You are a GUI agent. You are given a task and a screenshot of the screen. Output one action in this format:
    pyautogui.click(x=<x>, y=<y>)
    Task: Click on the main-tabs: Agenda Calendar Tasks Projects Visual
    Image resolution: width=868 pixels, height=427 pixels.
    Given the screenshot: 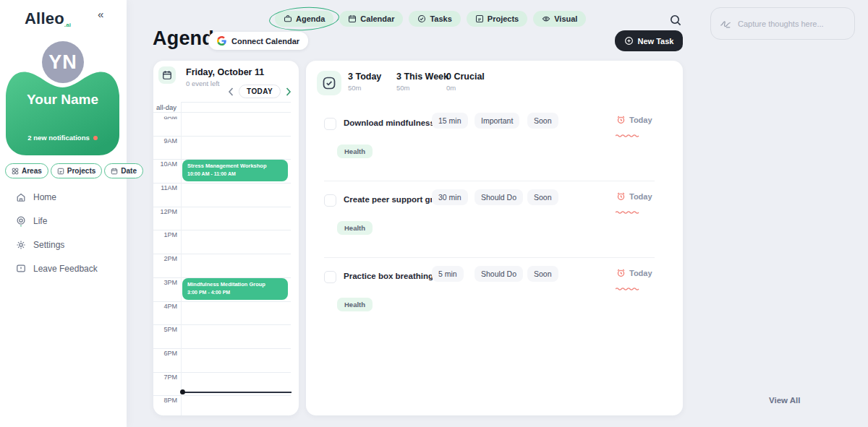 What is the action you would take?
    pyautogui.click(x=430, y=19)
    